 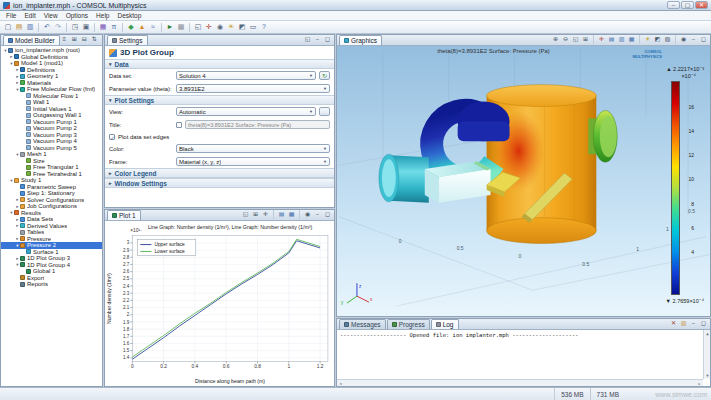 I want to click on tab-graphics: Graphics, so click(x=360, y=40).